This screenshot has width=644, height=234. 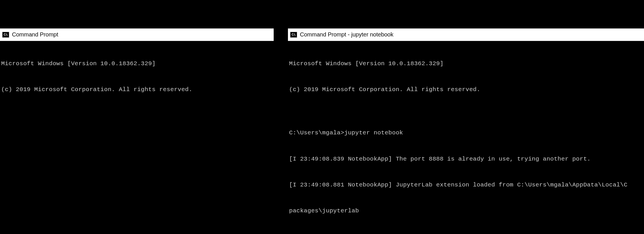 I want to click on window-title-right: Command Prompt - jupyter notebook, so click(x=347, y=35).